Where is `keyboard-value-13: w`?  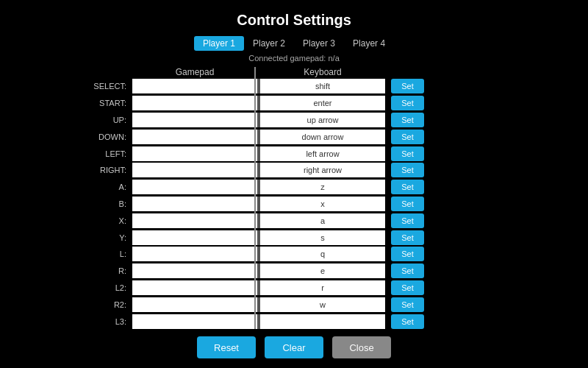
keyboard-value-13: w is located at coordinates (323, 305).